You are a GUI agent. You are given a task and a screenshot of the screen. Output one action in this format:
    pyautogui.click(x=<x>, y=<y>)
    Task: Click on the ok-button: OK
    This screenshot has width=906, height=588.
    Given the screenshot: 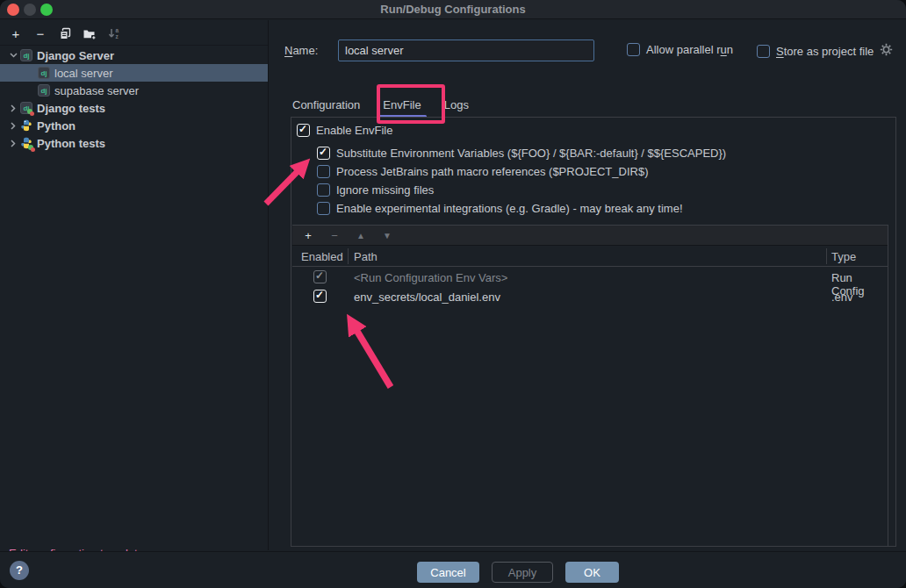 What is the action you would take?
    pyautogui.click(x=592, y=572)
    